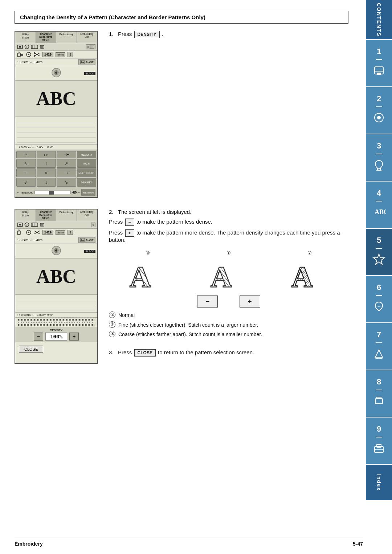 This screenshot has width=392, height=554. Describe the element at coordinates (29, 544) in the screenshot. I see `footer-left: Embroidery` at that location.